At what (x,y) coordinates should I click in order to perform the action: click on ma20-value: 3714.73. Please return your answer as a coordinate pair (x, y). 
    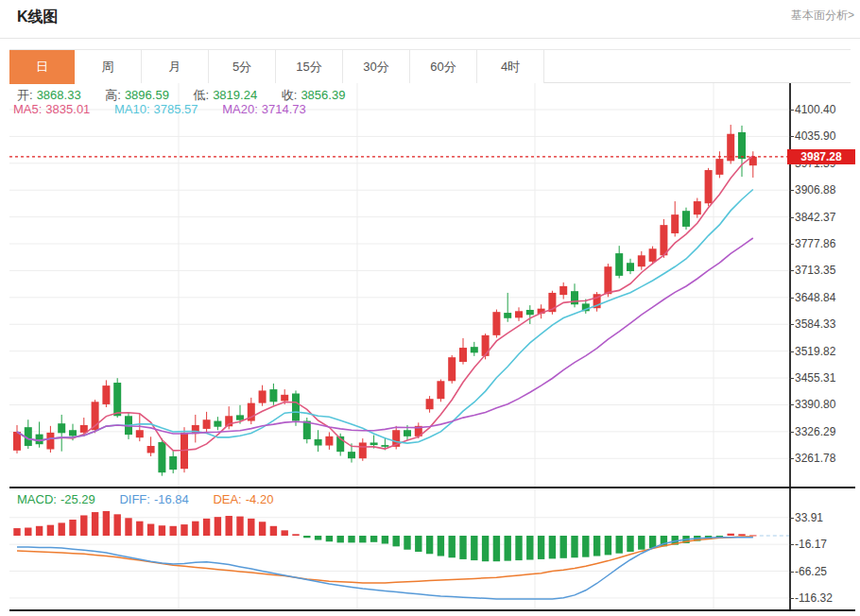
    Looking at the image, I should click on (284, 110).